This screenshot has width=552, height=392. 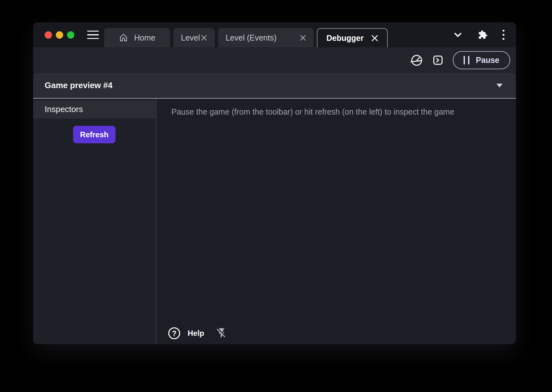 What do you see at coordinates (93, 35) in the screenshot?
I see `hamburger-menu-icon` at bounding box center [93, 35].